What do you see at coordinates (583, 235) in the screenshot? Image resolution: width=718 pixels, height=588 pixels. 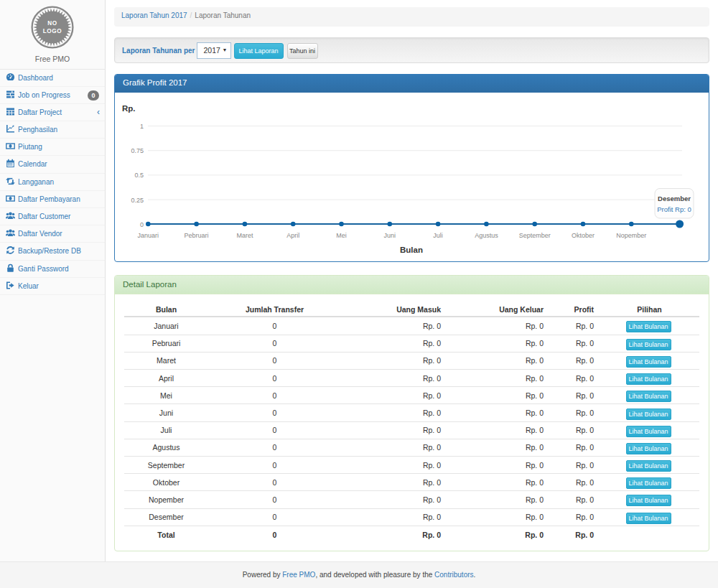 I see `svg-text: Oktober` at bounding box center [583, 235].